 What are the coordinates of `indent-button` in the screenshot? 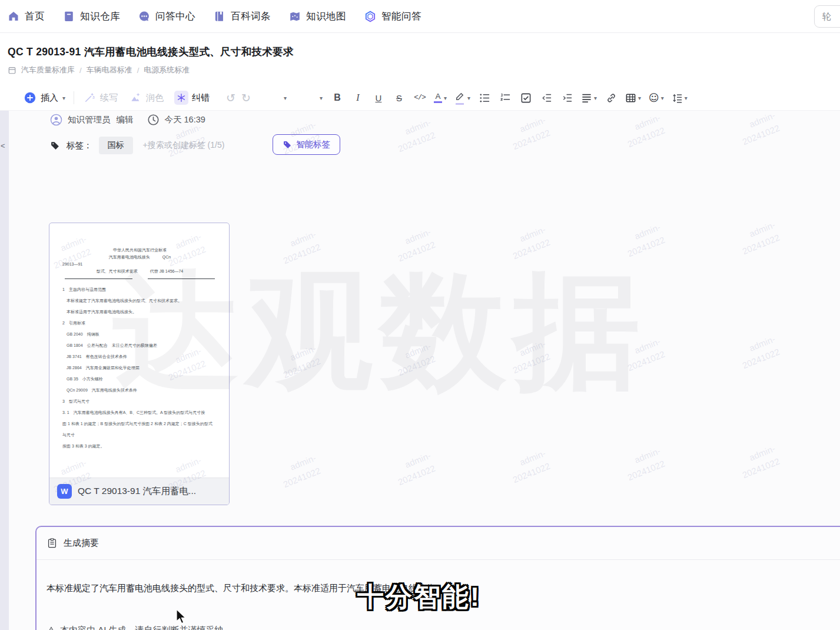 It's located at (567, 98).